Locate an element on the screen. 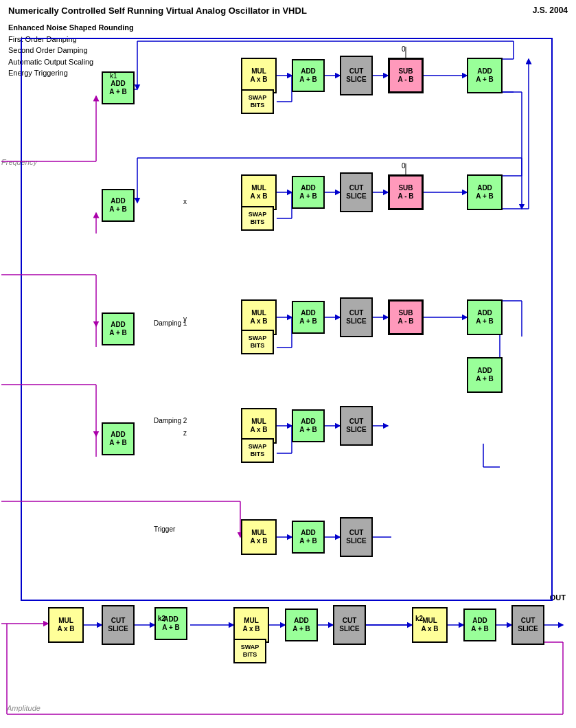 Image resolution: width=576 pixels, height=728 pixels. zero-label-1: 0 is located at coordinates (404, 49).